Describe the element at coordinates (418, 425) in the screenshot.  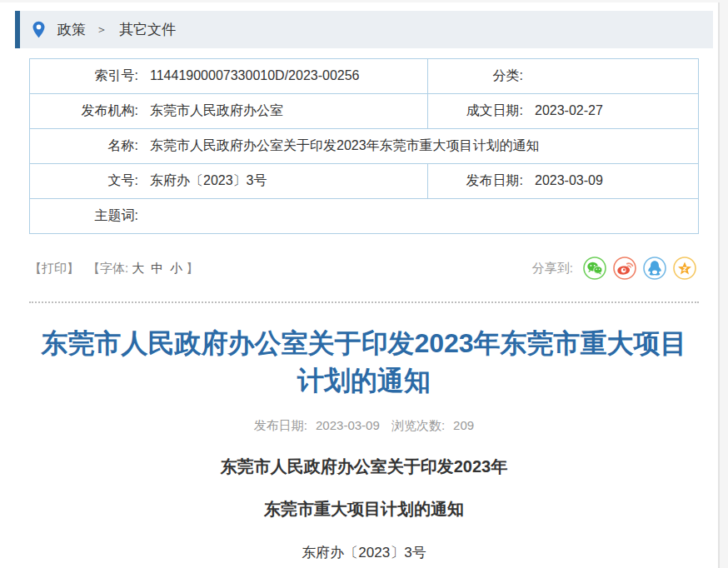
I see `views-label: 浏览次数:` at that location.